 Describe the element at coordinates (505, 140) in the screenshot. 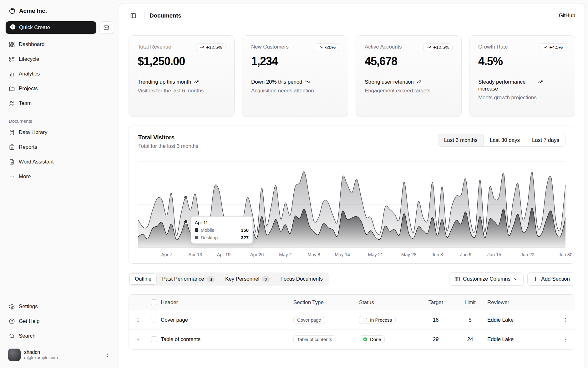

I see `range-last-30-days: Last 30 days` at that location.